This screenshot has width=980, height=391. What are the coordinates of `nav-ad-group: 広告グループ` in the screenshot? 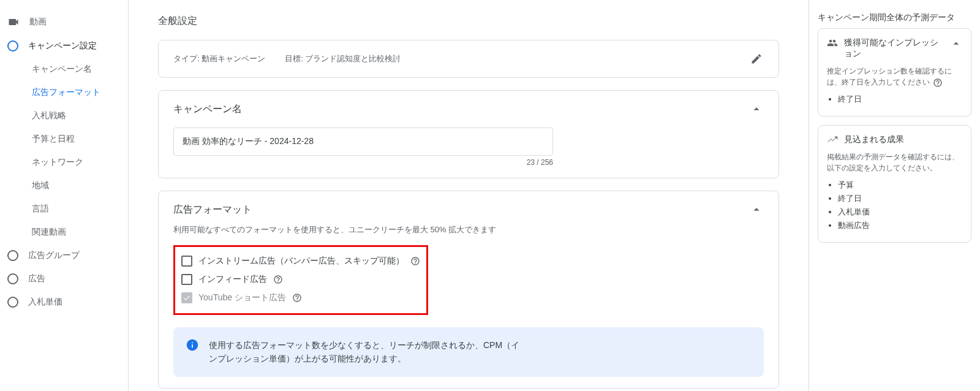 It's located at (64, 256).